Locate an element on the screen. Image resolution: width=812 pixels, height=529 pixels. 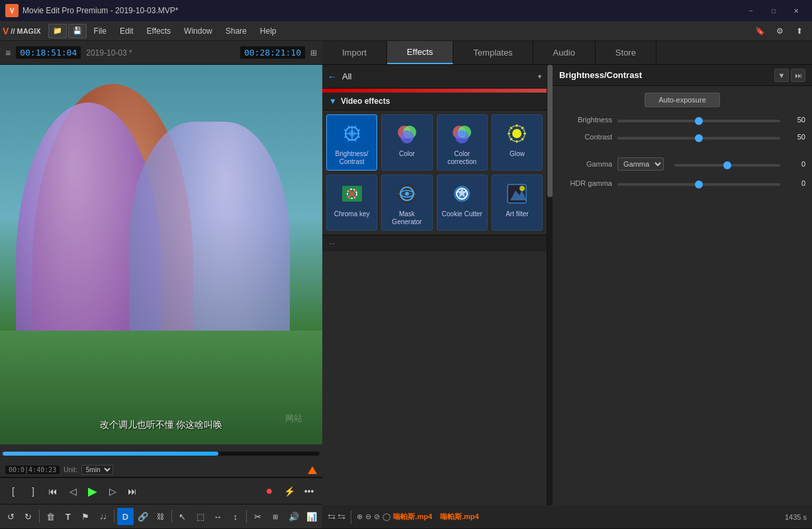
effects-scroll-thumb is located at coordinates (550, 131).